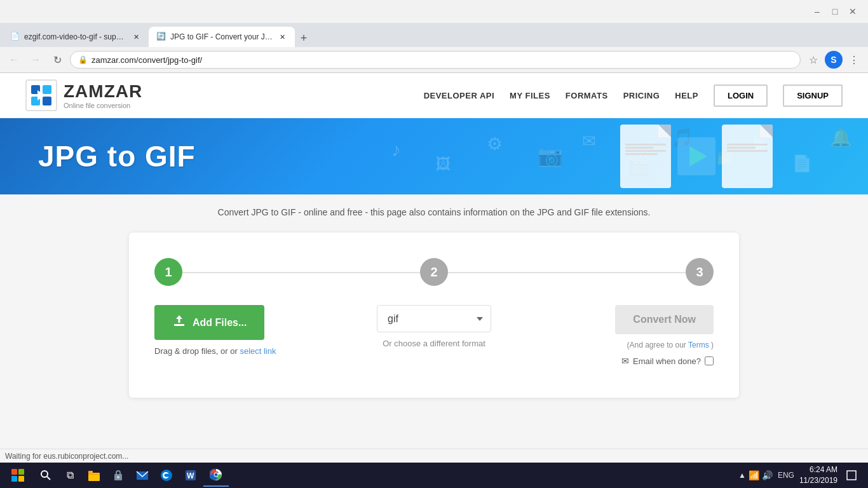  I want to click on file-explorer-button, so click(94, 475).